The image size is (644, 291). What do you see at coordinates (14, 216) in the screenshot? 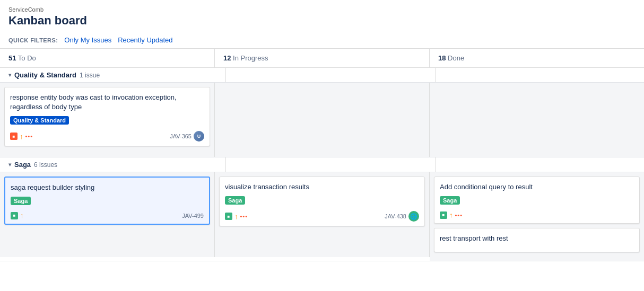
I see `story-icon-499: ■` at bounding box center [14, 216].